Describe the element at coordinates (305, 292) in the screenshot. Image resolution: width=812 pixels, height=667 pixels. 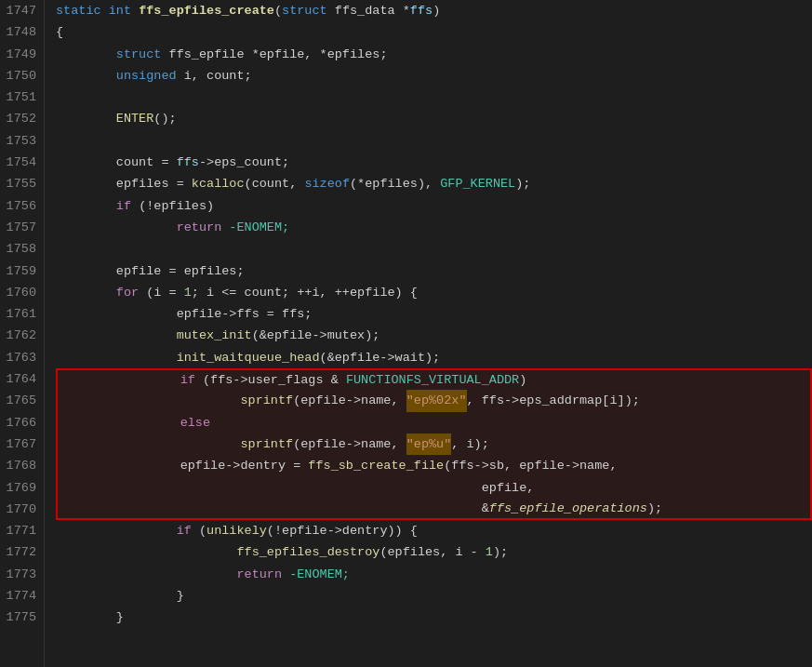
I see `code-token: ; i <= count; ++i, ++epfile) {` at that location.